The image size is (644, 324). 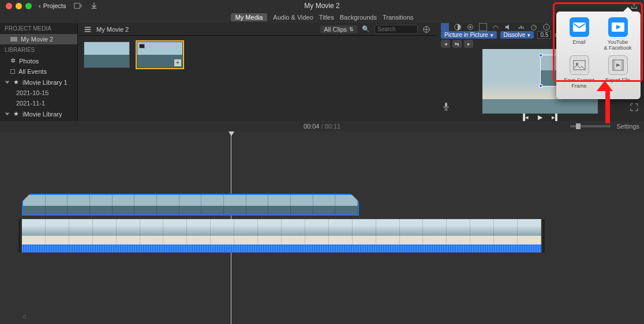 What do you see at coordinates (31, 103) in the screenshot?
I see `sidebar-item-label: 2021-11-1` at bounding box center [31, 103].